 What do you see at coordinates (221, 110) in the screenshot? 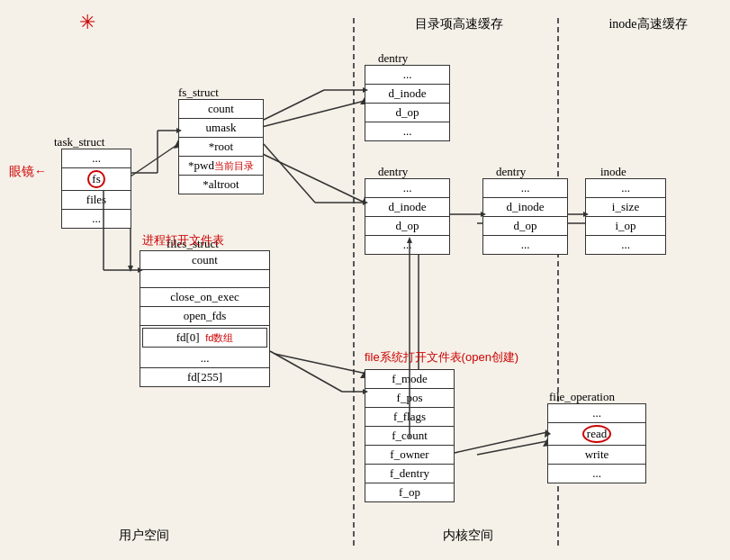
I see `fs-struct-row-count: count` at bounding box center [221, 110].